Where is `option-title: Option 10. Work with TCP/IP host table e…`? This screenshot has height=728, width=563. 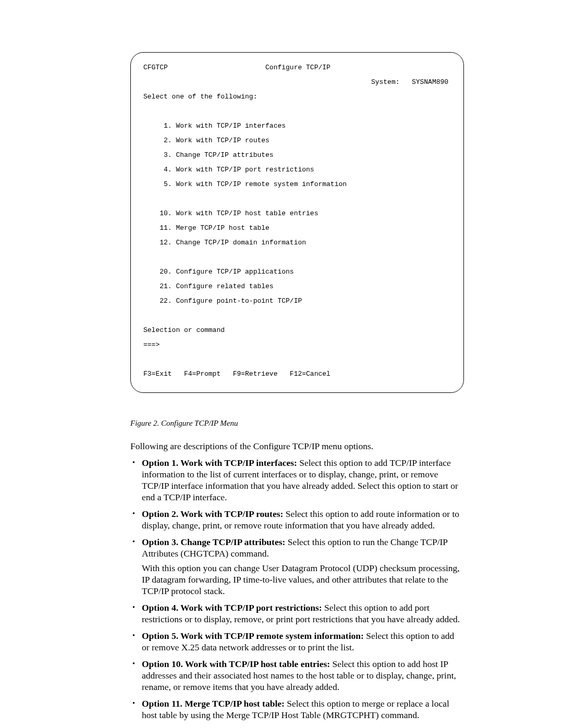
option-title: Option 10. Work with TCP/IP host table e… is located at coordinates (236, 664).